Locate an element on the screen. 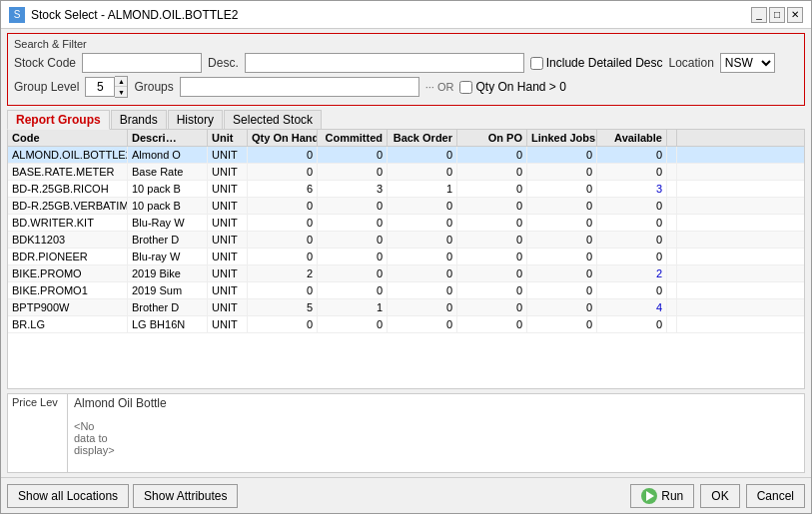 This screenshot has width=812, height=514. include-detailed-desc-check is located at coordinates (537, 64).